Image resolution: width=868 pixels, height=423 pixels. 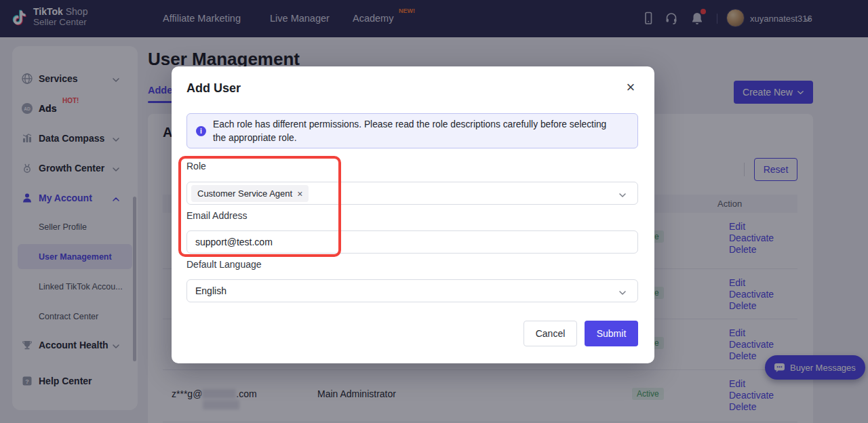 I want to click on info-banner-text: Each role has different permissions. Ple…, so click(x=412, y=132).